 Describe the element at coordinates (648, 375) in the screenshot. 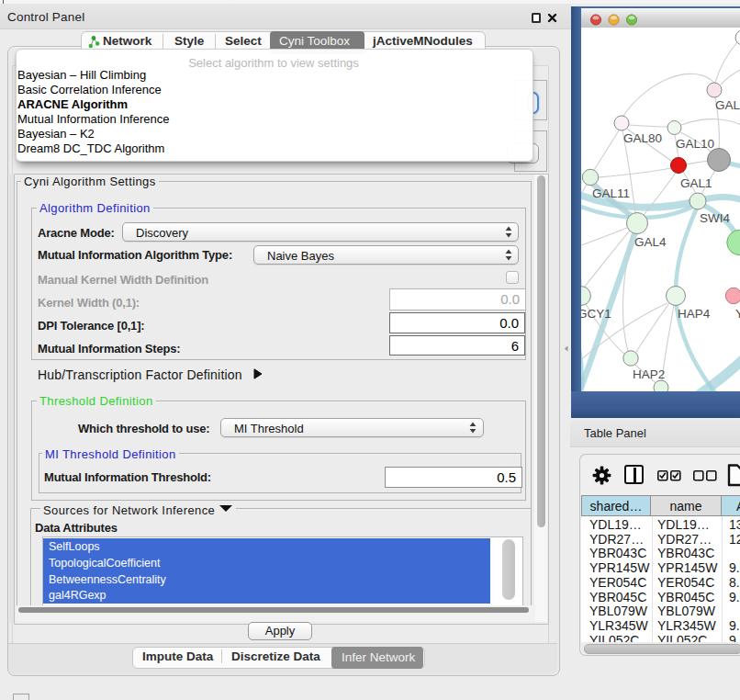

I see `svg-text: HAP2` at that location.